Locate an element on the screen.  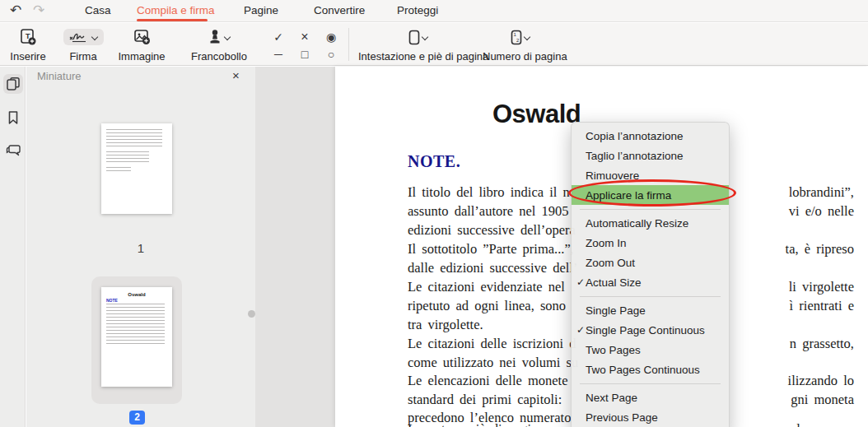
active-tab-underline is located at coordinates (172, 20).